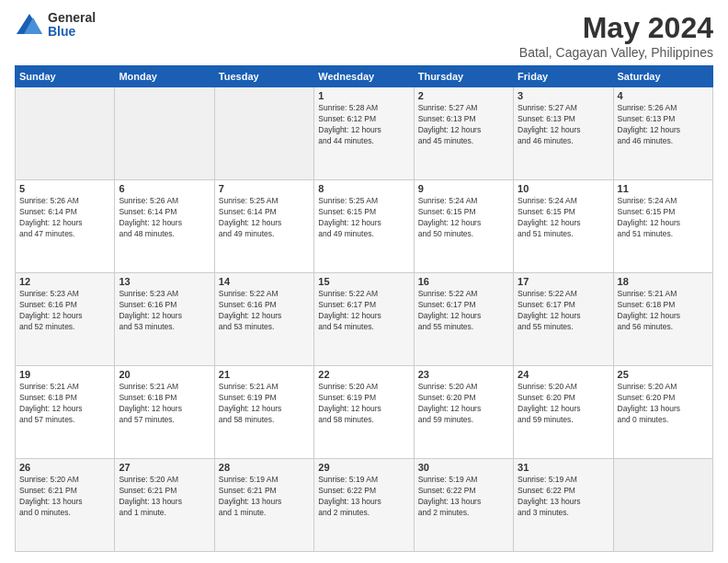 The width and height of the screenshot is (728, 563). What do you see at coordinates (563, 282) in the screenshot?
I see `cell-day-number: 17` at bounding box center [563, 282].